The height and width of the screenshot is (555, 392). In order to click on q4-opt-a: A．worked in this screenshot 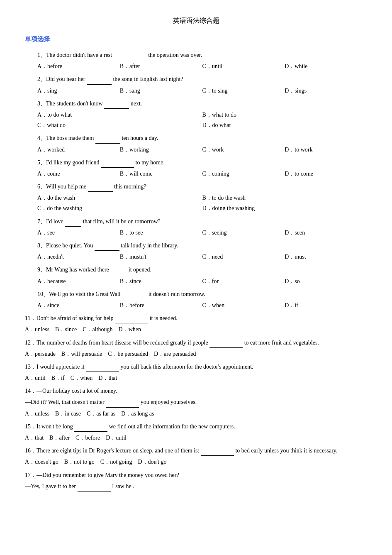, I will do `click(79, 149)`.